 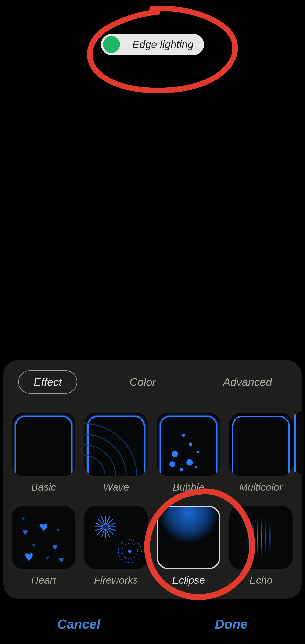 I want to click on thumb-wave, so click(x=116, y=444).